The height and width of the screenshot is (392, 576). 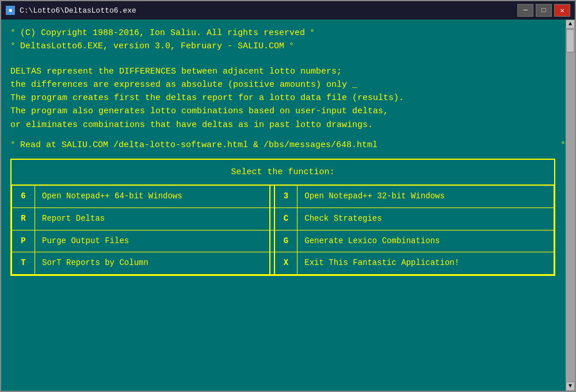 What do you see at coordinates (570, 386) in the screenshot?
I see `scroll-down-arrow: ▼` at bounding box center [570, 386].